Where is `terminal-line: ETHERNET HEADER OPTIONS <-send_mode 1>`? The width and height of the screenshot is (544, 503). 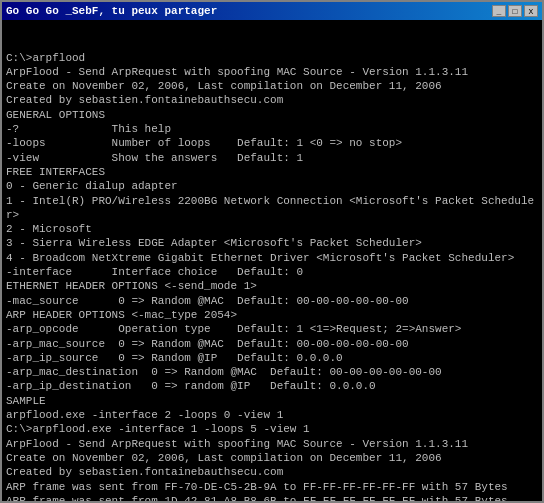
terminal-line: ETHERNET HEADER OPTIONS <-send_mode 1> is located at coordinates (272, 286).